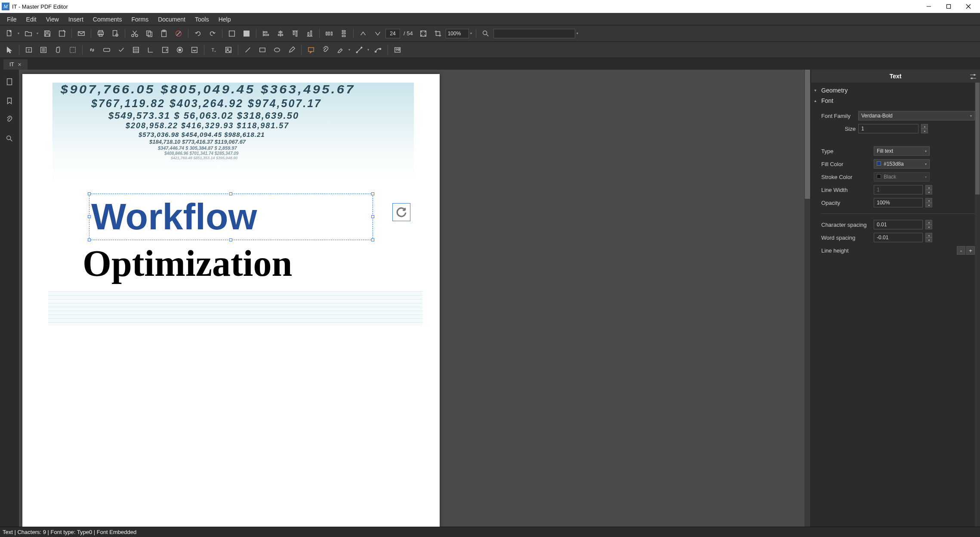 Image resolution: width=980 pixels, height=537 pixels. What do you see at coordinates (179, 34) in the screenshot?
I see `prohibit-icon` at bounding box center [179, 34].